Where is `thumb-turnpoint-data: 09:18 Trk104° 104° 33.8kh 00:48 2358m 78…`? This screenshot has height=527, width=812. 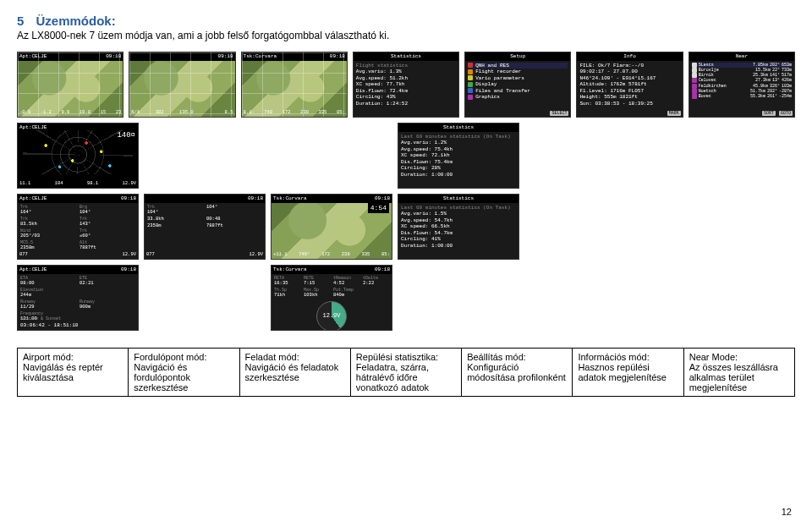 thumb-turnpoint-data: 09:18 Trk104° 104° 33.8kh 00:48 2358m 78… is located at coordinates (205, 227).